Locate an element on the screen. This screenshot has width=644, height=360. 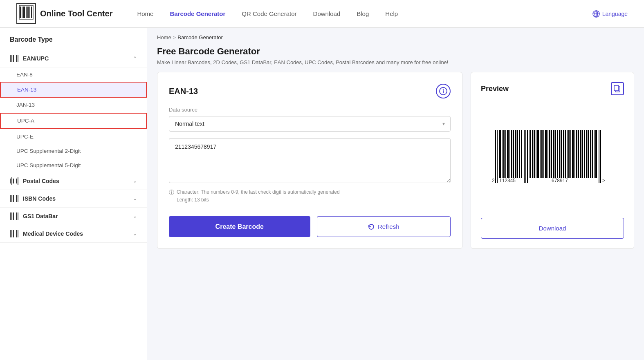
breadcrumb-current: Barcode Generator is located at coordinates (200, 38).